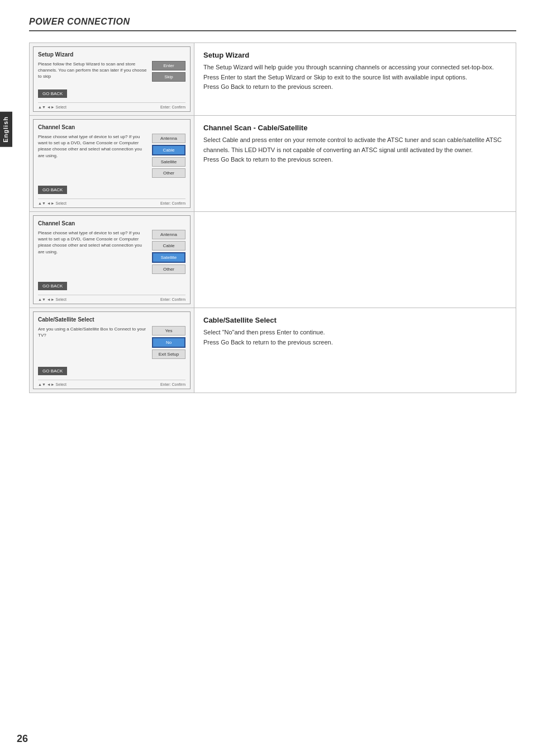 Image resolution: width=533 pixels, height=756 pixels. What do you see at coordinates (169, 173) in the screenshot?
I see `btn-other-cable: Other` at bounding box center [169, 173].